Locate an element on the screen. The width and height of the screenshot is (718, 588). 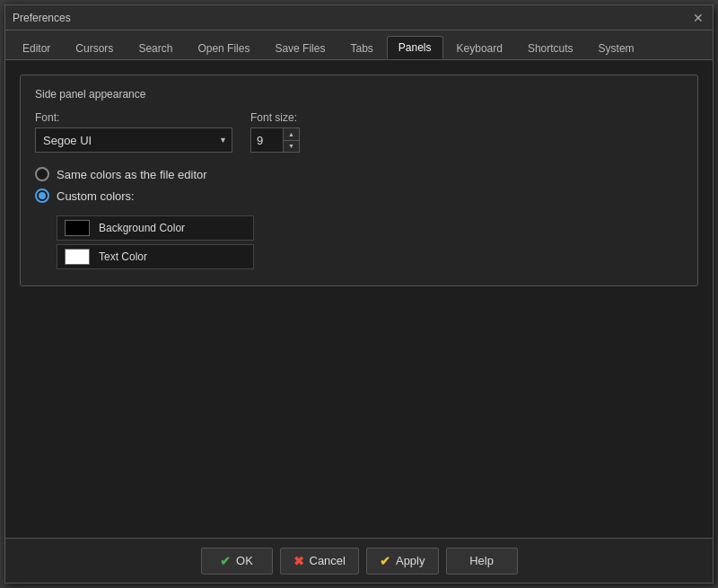
font-size-label: Font size: is located at coordinates (275, 118).